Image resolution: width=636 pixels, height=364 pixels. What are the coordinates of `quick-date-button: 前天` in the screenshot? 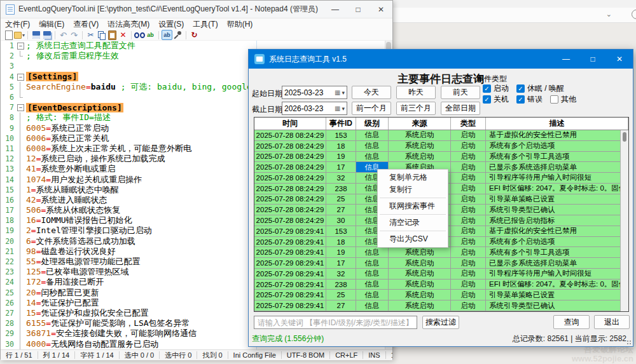 It's located at (460, 93).